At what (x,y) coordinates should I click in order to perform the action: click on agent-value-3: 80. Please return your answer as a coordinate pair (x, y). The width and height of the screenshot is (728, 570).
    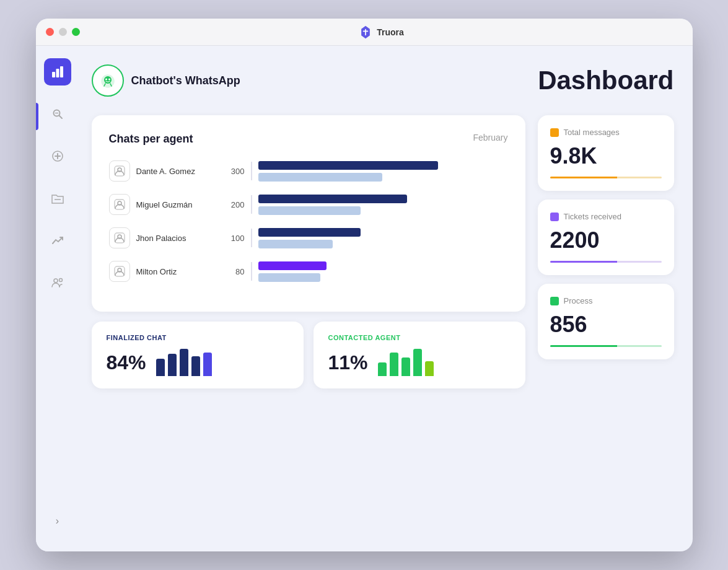
    Looking at the image, I should click on (234, 271).